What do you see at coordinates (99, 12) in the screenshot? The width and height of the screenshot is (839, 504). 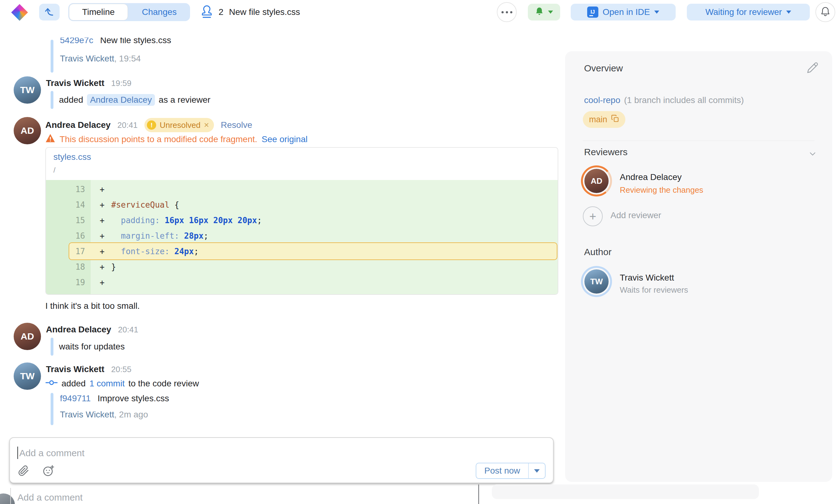 I see `tab-timeline: Timeline` at bounding box center [99, 12].